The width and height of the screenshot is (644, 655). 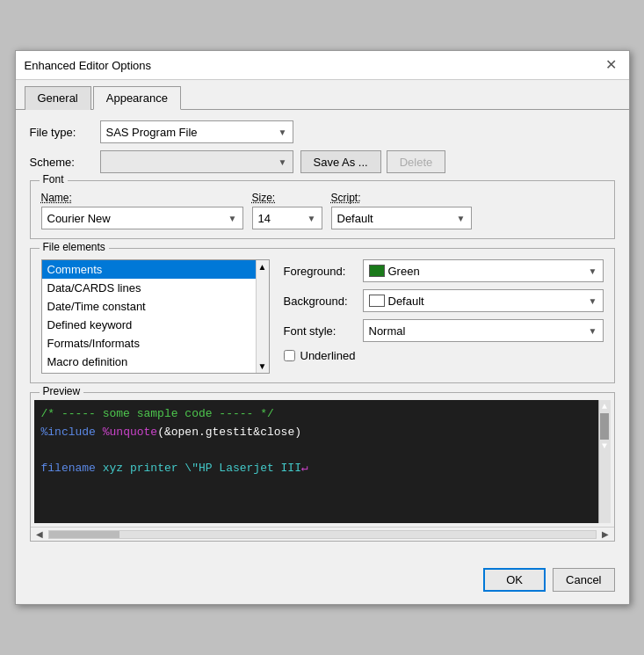 I want to click on font-size-arrow-icon: ▼, so click(x=312, y=218).